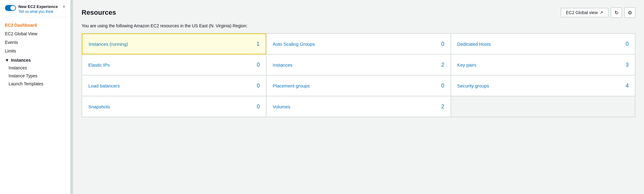 The height and width of the screenshot is (194, 644). I want to click on sidebar-section-instances-label: Instances, so click(21, 60).